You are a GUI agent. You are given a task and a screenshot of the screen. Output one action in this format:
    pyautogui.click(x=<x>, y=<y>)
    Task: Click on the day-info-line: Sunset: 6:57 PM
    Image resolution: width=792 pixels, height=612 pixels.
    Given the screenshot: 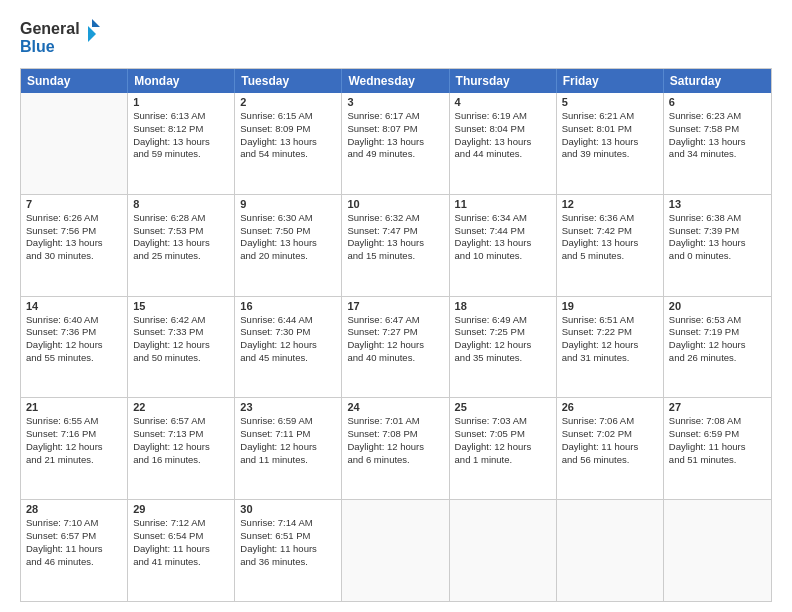 What is the action you would take?
    pyautogui.click(x=74, y=536)
    